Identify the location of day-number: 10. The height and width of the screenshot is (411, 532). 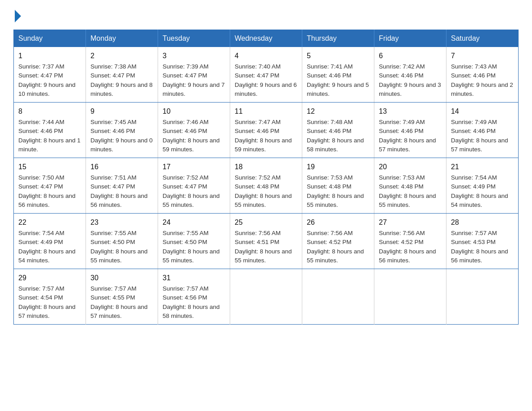
(194, 111).